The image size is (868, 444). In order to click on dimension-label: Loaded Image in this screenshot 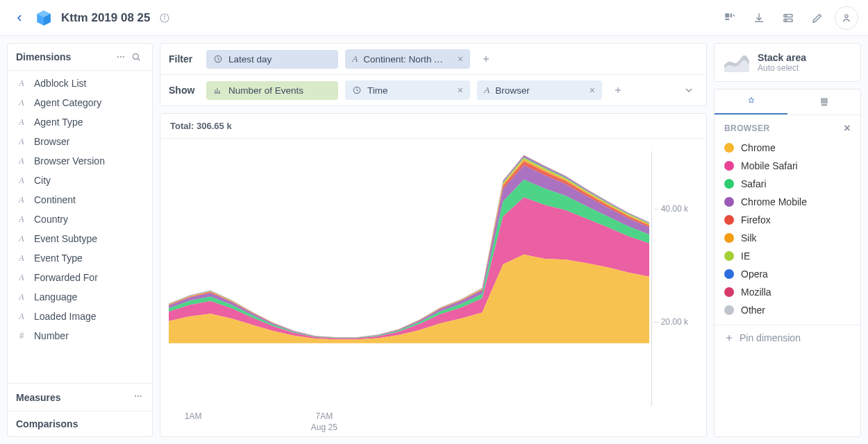, I will do `click(65, 316)`.